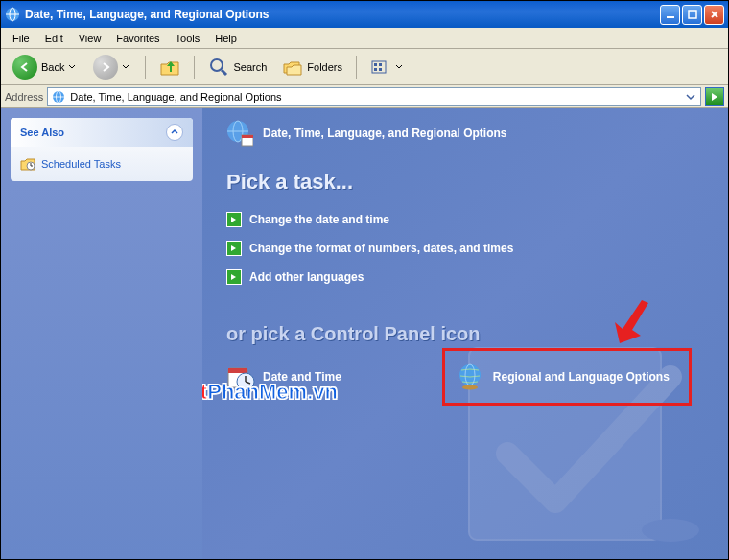  I want to click on menubar: File Edit View Favorites Tools Help, so click(364, 38).